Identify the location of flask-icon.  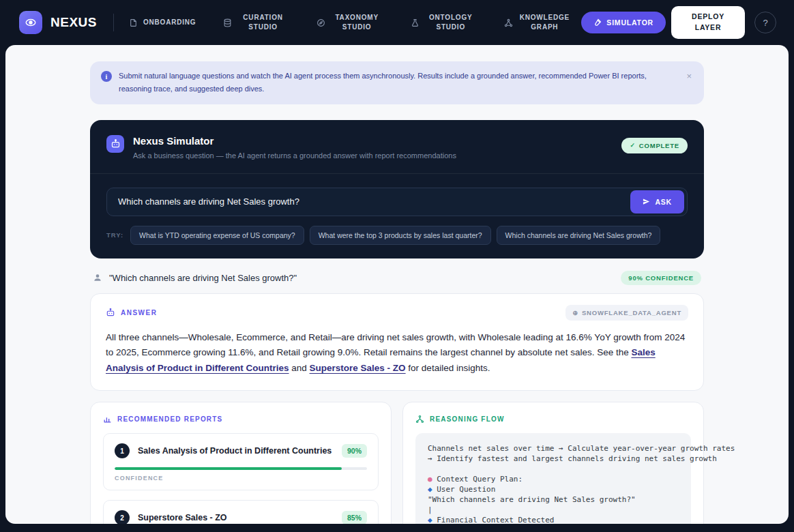
(415, 23).